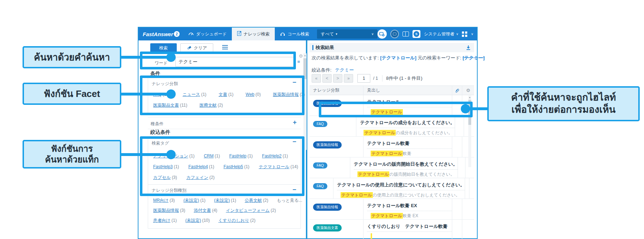  I want to click on result-row: 医薬製品情報 テクマトロール テクマトロール, so click(392, 106).